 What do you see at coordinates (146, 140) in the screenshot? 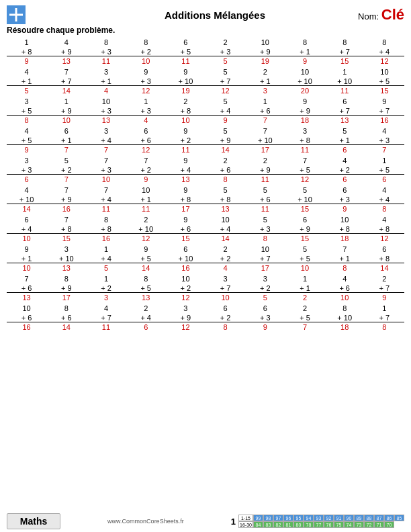
I see `problem-item: 6 + 6 12` at bounding box center [146, 140].